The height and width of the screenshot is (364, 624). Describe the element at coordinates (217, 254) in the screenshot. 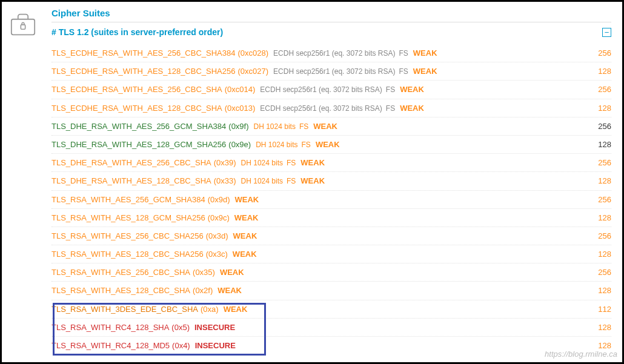

I see `cipher-hex: (0x3c)` at that location.